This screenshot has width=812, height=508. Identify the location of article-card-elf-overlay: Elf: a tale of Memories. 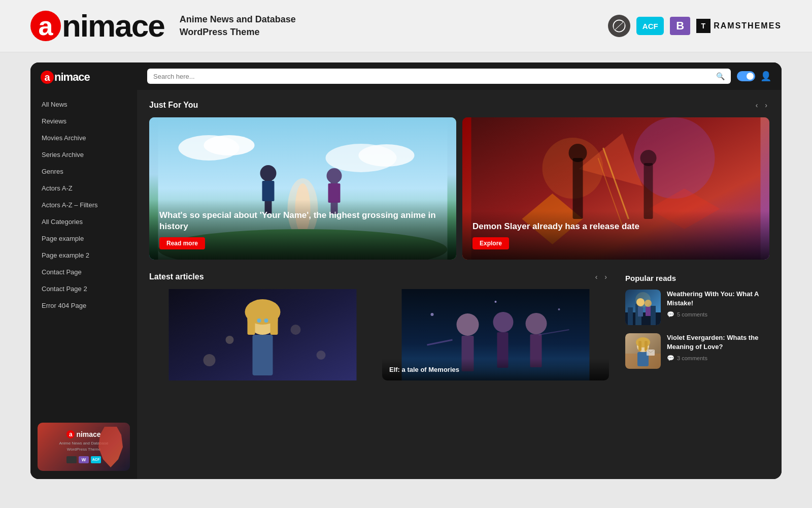
(495, 370).